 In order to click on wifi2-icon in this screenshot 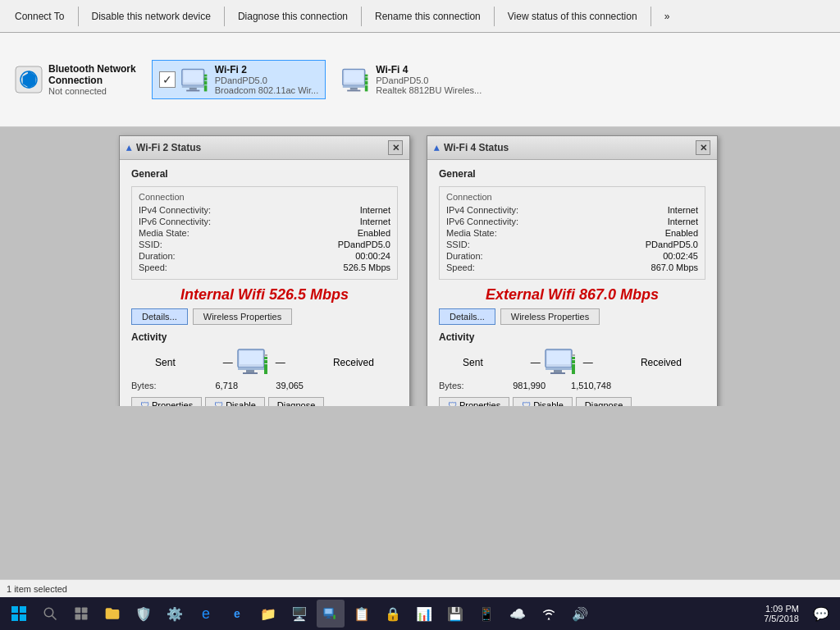, I will do `click(195, 80)`.